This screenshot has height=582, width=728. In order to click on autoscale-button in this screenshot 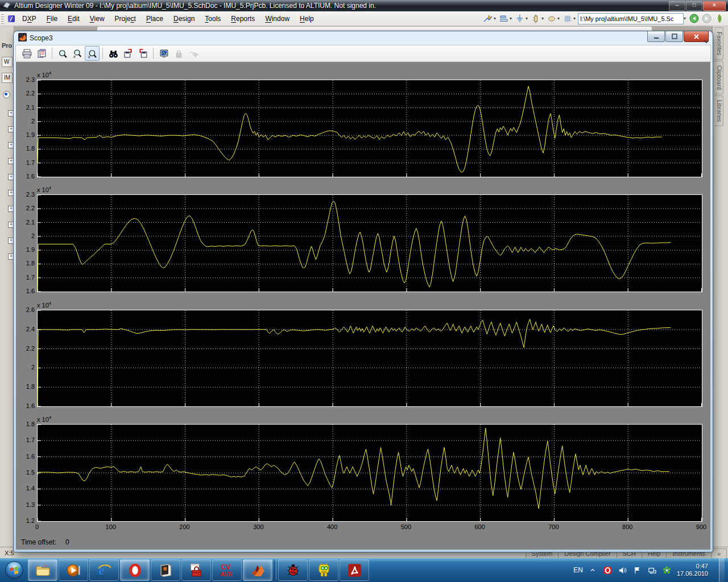, I will do `click(113, 53)`.